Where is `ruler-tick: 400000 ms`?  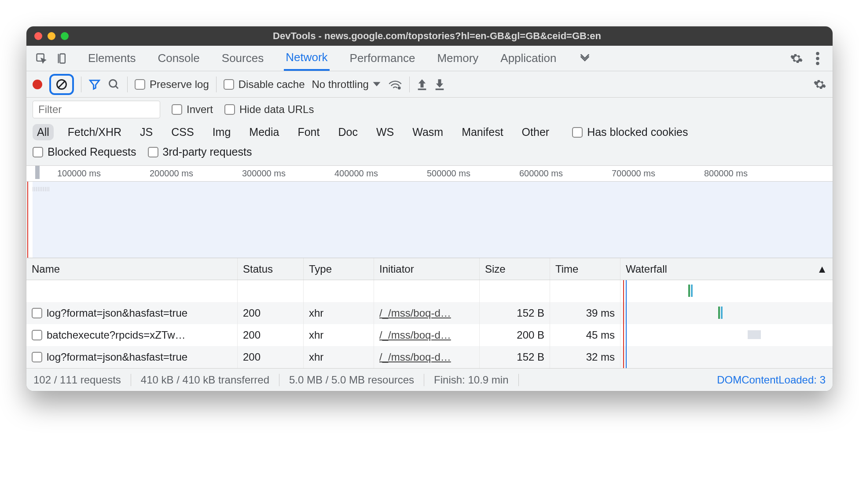
ruler-tick: 400000 ms is located at coordinates (356, 173).